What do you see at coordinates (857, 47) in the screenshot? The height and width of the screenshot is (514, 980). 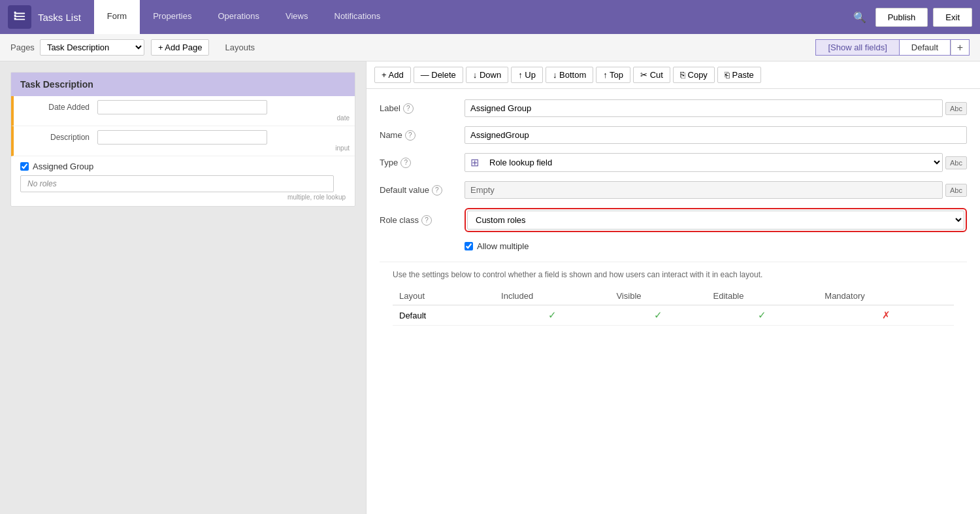 I see `layout-tab-show-all: [Show all fields]` at bounding box center [857, 47].